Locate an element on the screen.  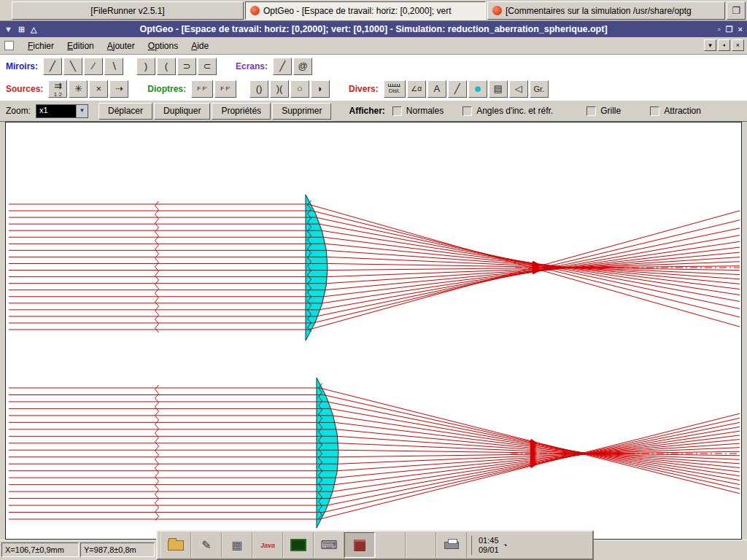
group-tool-button: Gr. is located at coordinates (539, 89).